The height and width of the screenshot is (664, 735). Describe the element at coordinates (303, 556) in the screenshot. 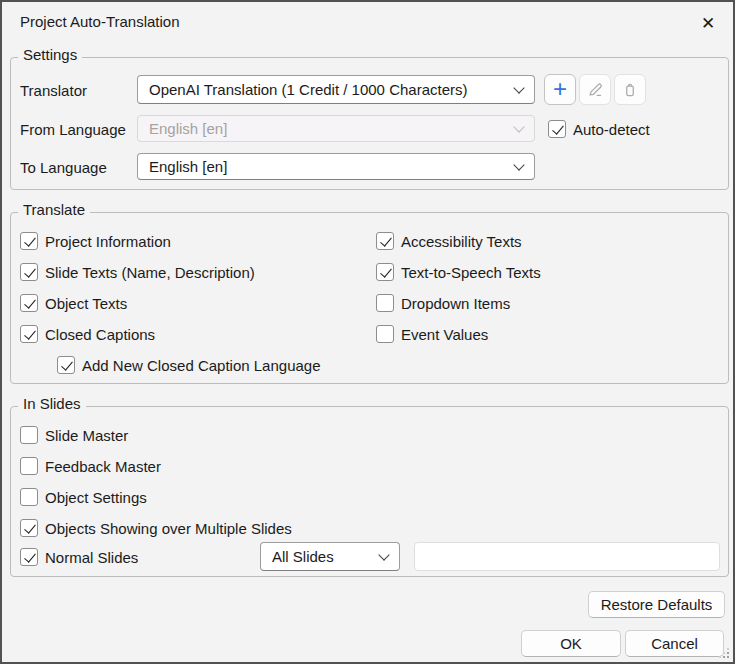

I see `slide-range-select-value: All Slides` at that location.